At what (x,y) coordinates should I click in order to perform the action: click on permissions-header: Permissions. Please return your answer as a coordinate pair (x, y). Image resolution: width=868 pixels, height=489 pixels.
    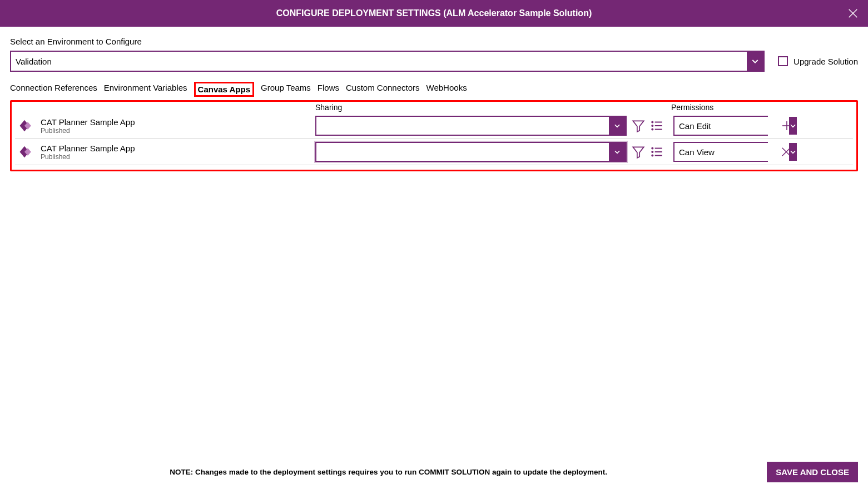
    Looking at the image, I should click on (718, 107).